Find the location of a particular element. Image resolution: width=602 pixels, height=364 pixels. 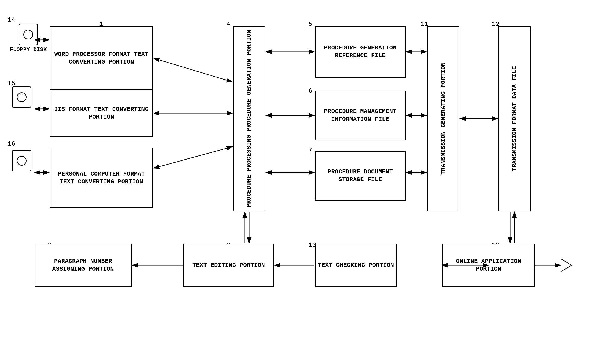

disk-label-14: FLOPPY DISK is located at coordinates (28, 50).